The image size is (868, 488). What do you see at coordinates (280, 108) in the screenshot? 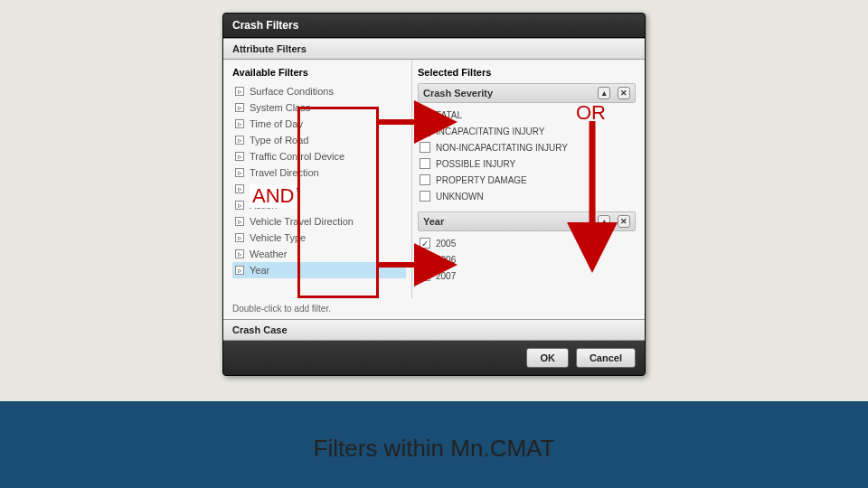
I see `available-filter-label: System Class` at bounding box center [280, 108].